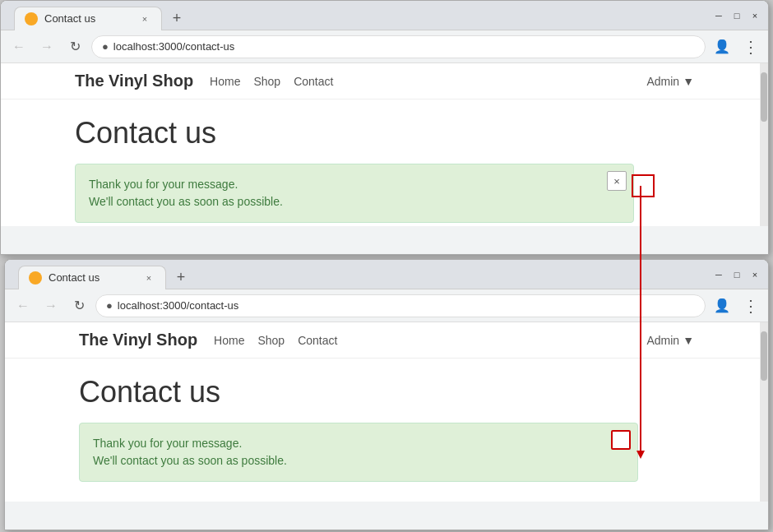  What do you see at coordinates (617, 181) in the screenshot?
I see `alert-close-button-top: ×` at bounding box center [617, 181].